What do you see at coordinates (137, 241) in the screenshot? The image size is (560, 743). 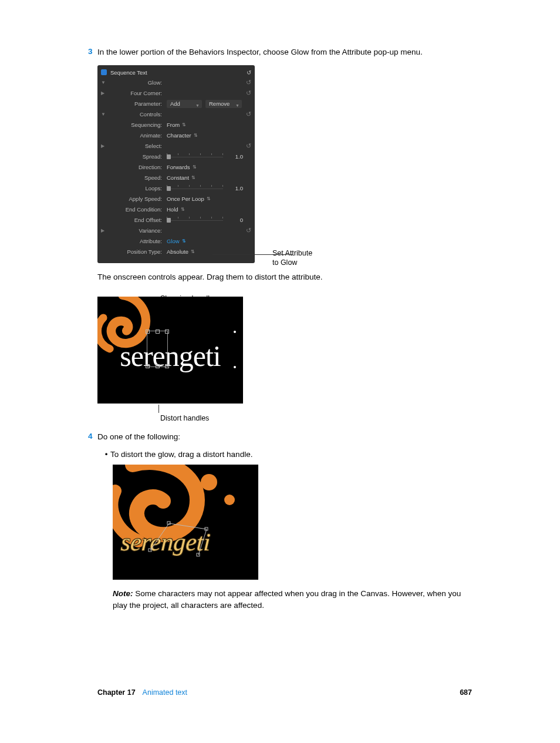 I see `label-attribute: Attribute:` at bounding box center [137, 241].